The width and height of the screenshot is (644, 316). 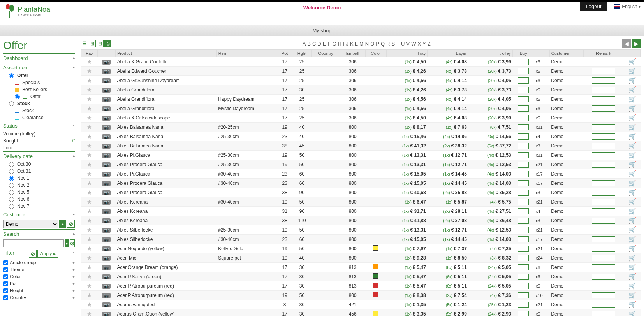 What do you see at coordinates (637, 44) in the screenshot?
I see `next-page: ▶` at bounding box center [637, 44].